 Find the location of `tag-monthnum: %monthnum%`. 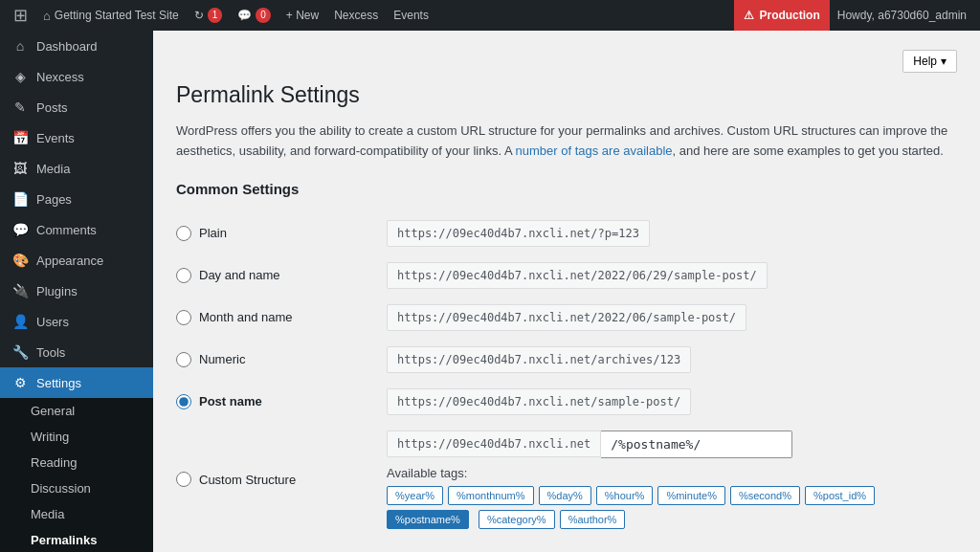

tag-monthnum: %monthnum% is located at coordinates (491, 496).